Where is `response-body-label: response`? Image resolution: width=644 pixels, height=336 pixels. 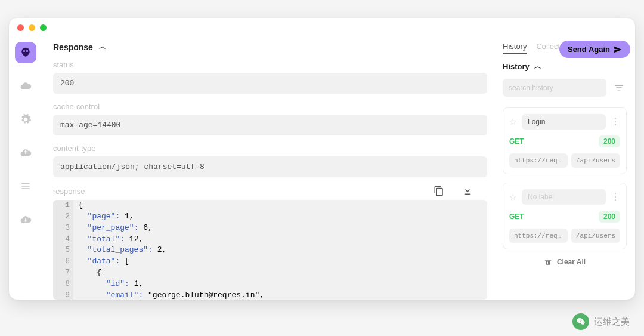
response-body-label: response is located at coordinates (69, 191).